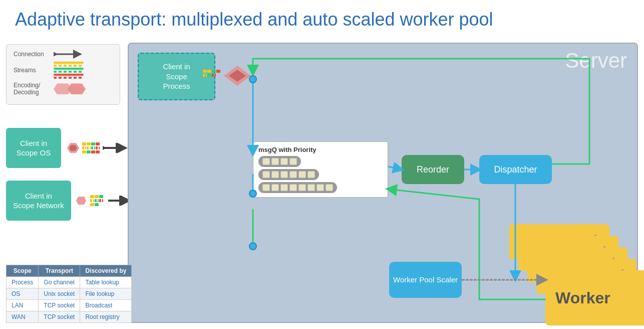 This screenshot has height=329, width=644. Describe the element at coordinates (59, 283) in the screenshot. I see `table-cell: Go channel` at that location.